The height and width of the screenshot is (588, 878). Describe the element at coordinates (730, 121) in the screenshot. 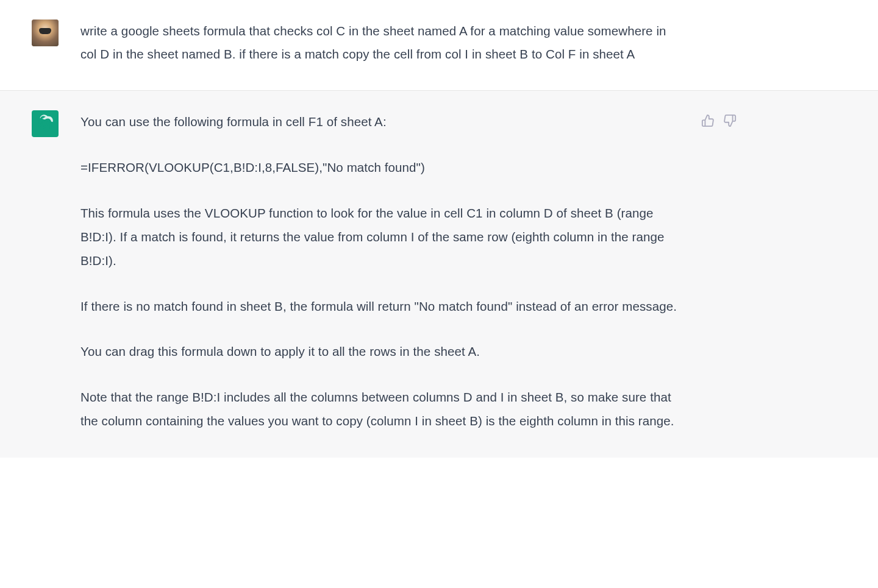

I see `thumbs-down-icon` at that location.